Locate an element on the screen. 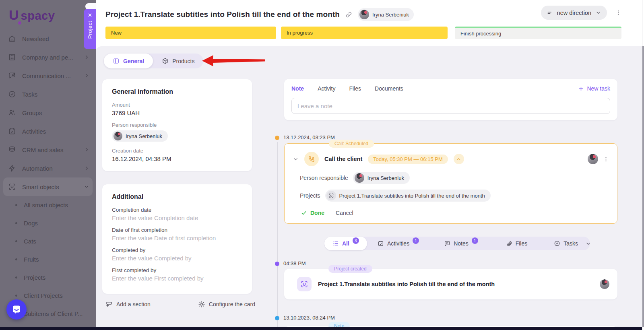 The height and width of the screenshot is (330, 644). check-circle-icon is located at coordinates (12, 94).